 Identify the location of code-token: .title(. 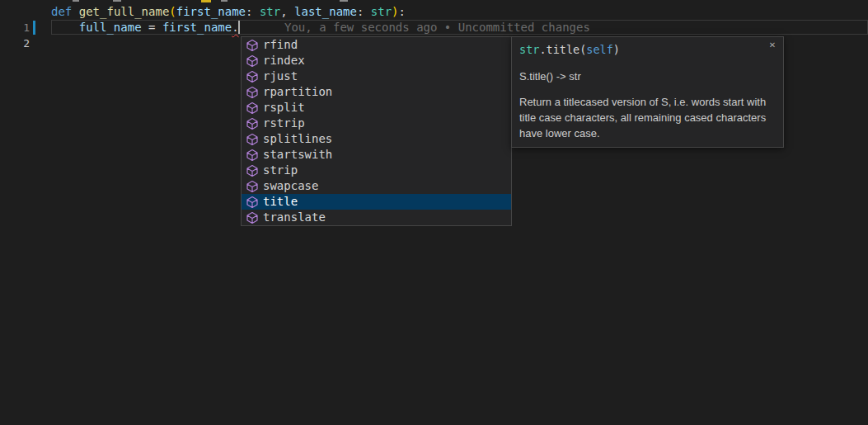
(562, 50).